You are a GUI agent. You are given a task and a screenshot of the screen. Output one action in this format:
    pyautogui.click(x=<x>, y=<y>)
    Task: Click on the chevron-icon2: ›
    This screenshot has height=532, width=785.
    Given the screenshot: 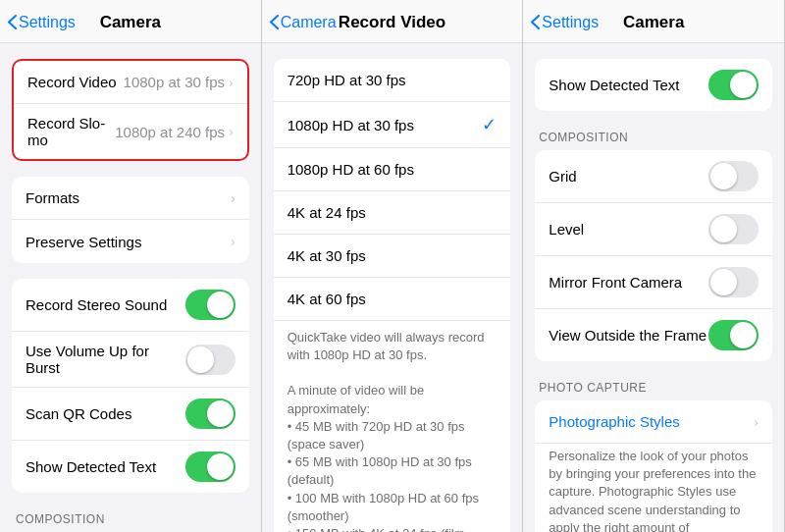 What is the action you would take?
    pyautogui.click(x=232, y=132)
    